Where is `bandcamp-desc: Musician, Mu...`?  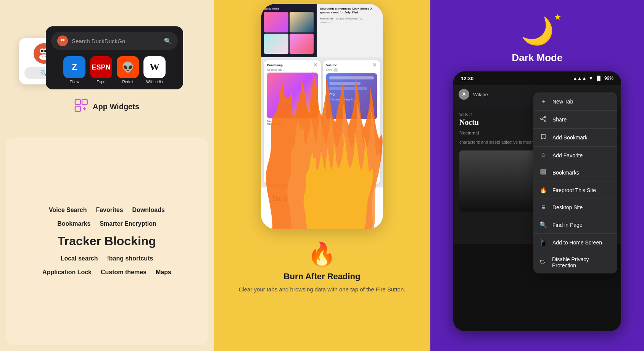
bandcamp-desc: Musician, Mu... is located at coordinates (292, 121).